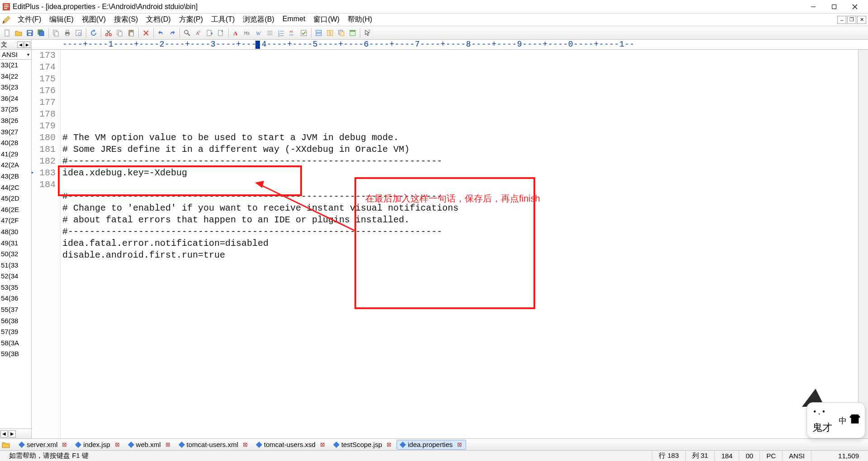 Image resolution: width=868 pixels, height=461 pixels. I want to click on side-list-item: 59(3B, so click(16, 354).